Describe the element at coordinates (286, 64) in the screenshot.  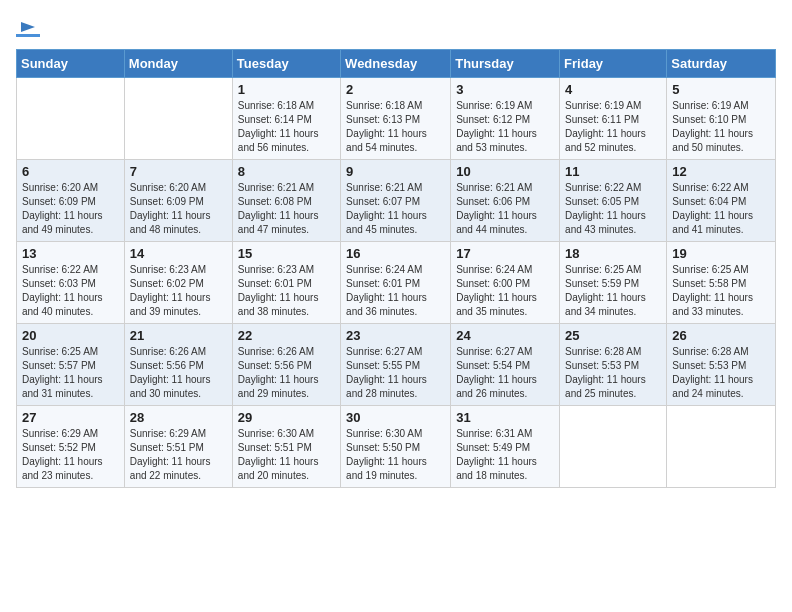
I see `header-tuesday: Tuesday` at that location.